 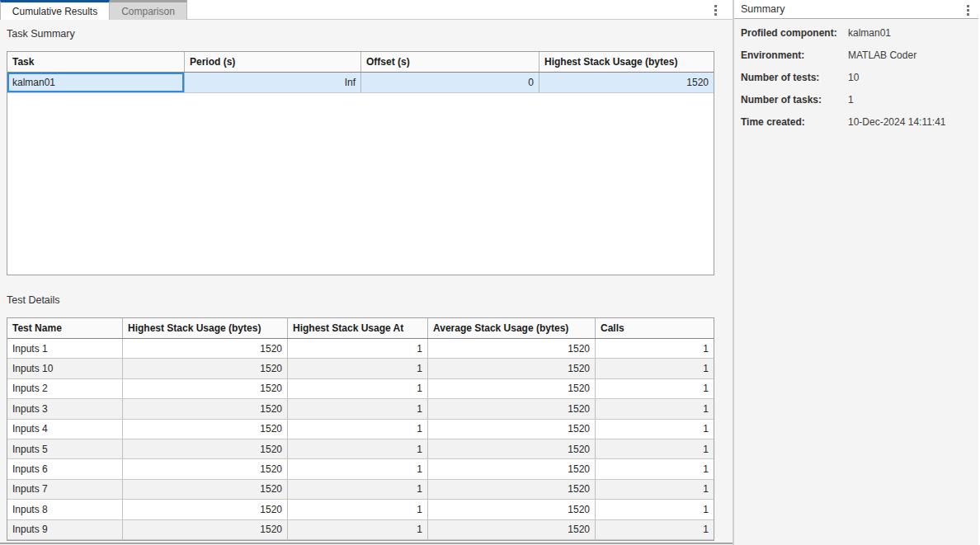 What do you see at coordinates (858, 78) in the screenshot?
I see `summary-field-number-of-tests: Number of tests: 10` at bounding box center [858, 78].